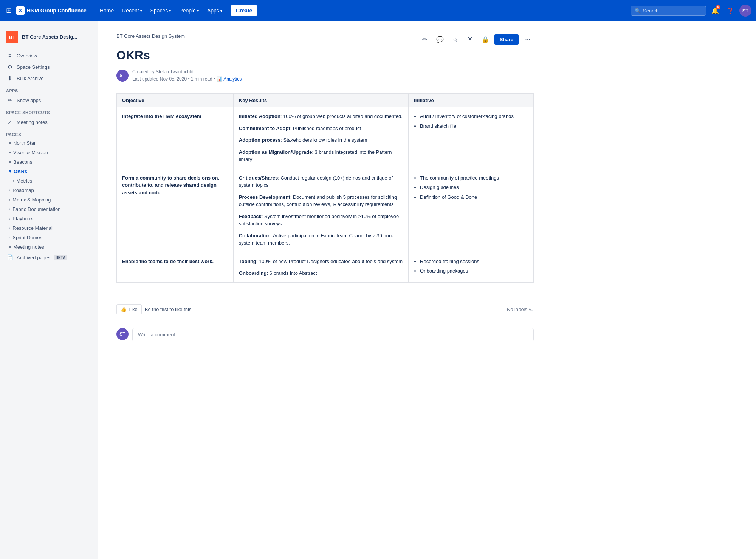 Image resolution: width=756 pixels, height=559 pixels. Describe the element at coordinates (10, 153) in the screenshot. I see `dot-icon` at that location.